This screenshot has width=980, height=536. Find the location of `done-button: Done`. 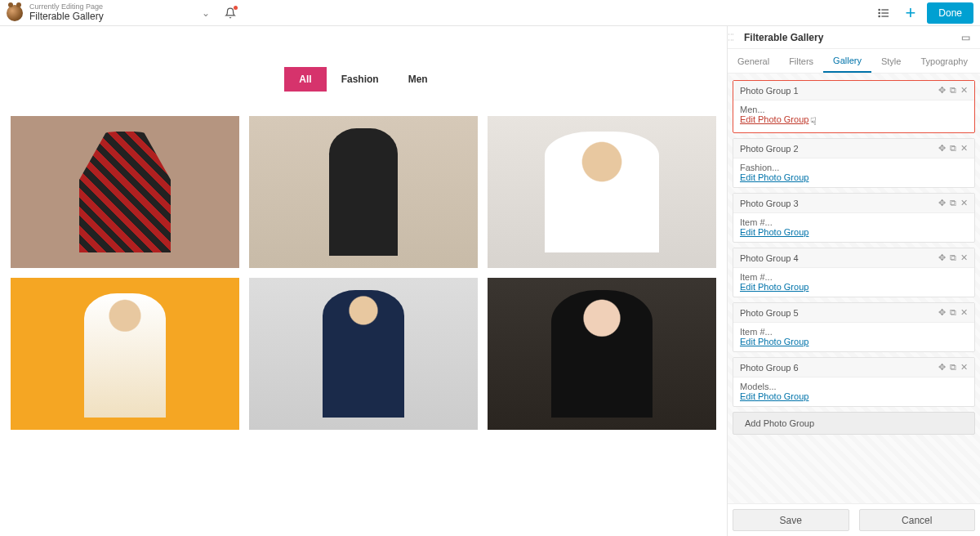

done-button: Done is located at coordinates (951, 13).